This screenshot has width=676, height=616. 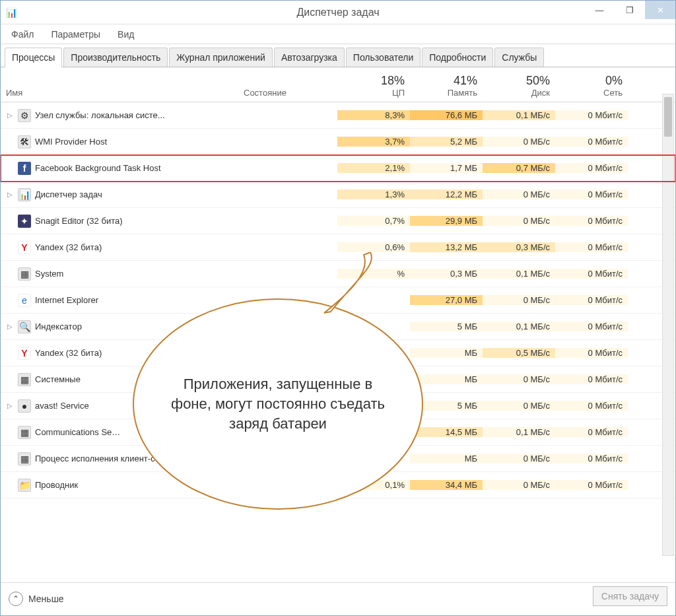 I want to click on memory-value: 14,5 МБ, so click(x=446, y=432).